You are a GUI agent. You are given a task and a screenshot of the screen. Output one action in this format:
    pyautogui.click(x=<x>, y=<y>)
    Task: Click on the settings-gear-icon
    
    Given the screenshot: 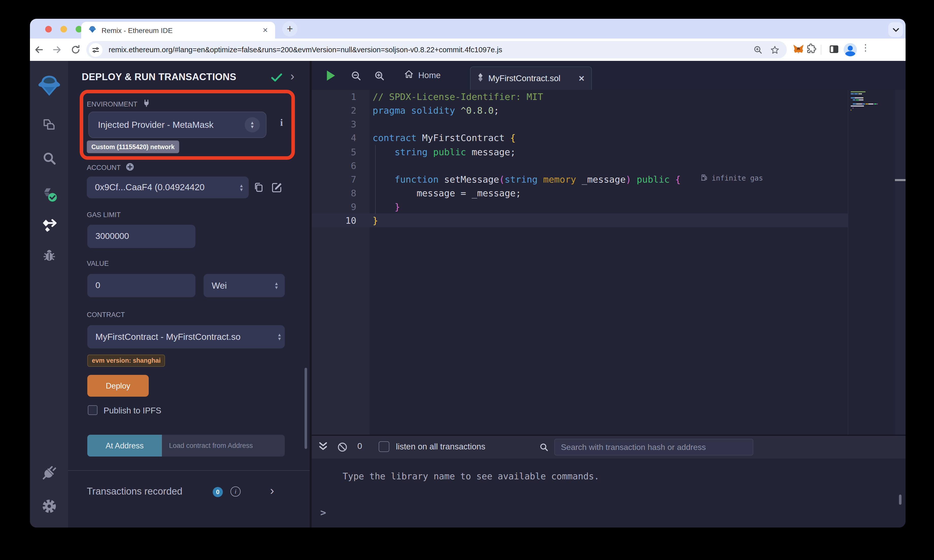 What is the action you would take?
    pyautogui.click(x=49, y=506)
    